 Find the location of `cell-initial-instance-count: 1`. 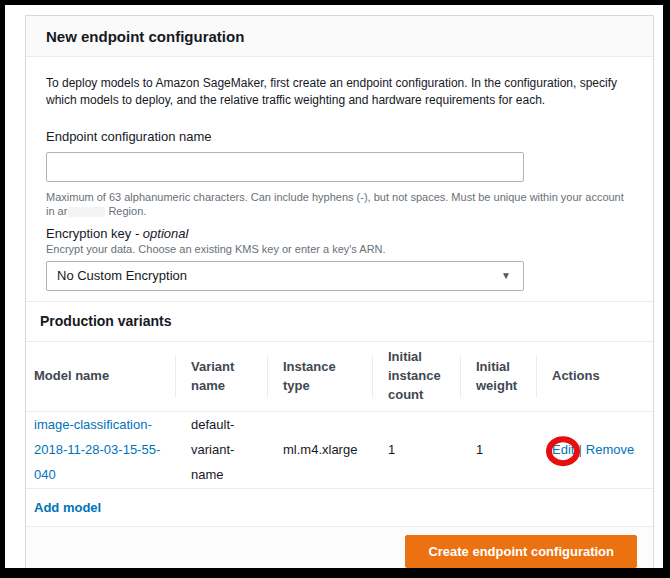

cell-initial-instance-count: 1 is located at coordinates (416, 450).